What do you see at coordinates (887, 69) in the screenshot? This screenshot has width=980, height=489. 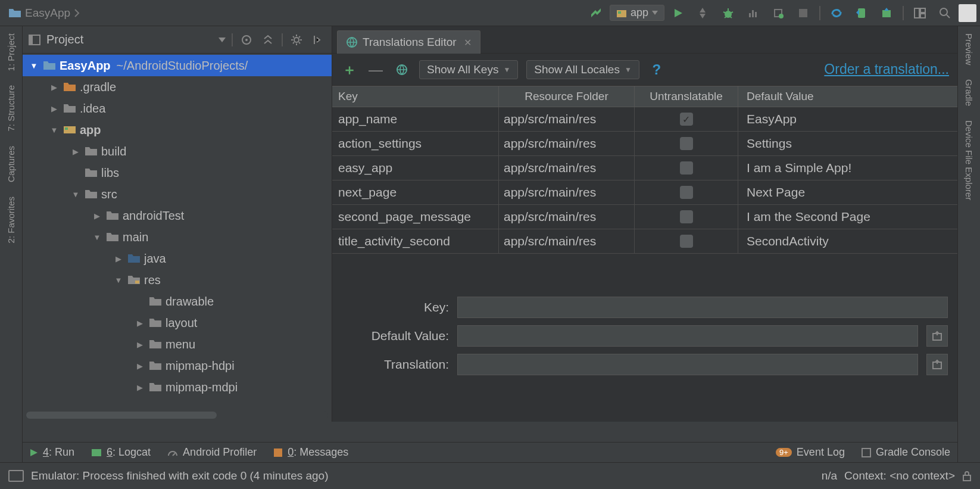 I see `order-translation-link: Order a translation...` at bounding box center [887, 69].